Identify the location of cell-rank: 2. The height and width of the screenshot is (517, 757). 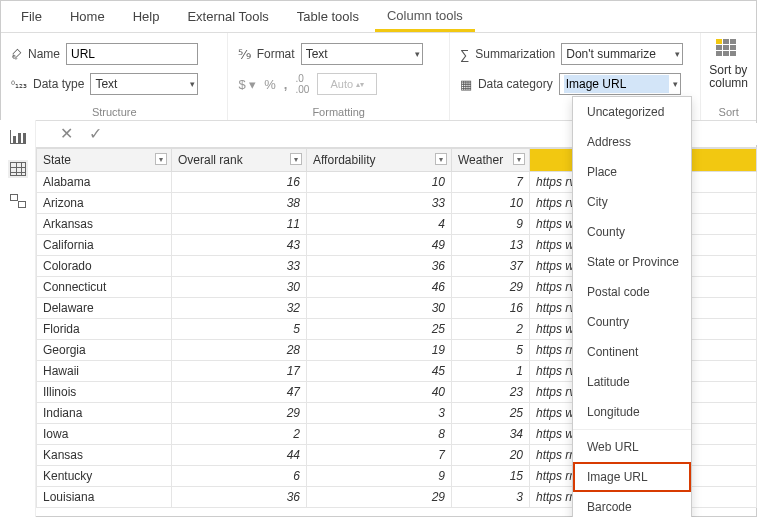
(240, 434).